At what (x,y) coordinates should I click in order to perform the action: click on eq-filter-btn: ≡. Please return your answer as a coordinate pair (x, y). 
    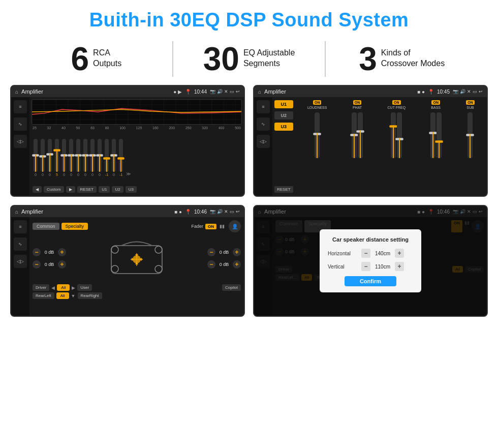
    Looking at the image, I should click on (20, 107).